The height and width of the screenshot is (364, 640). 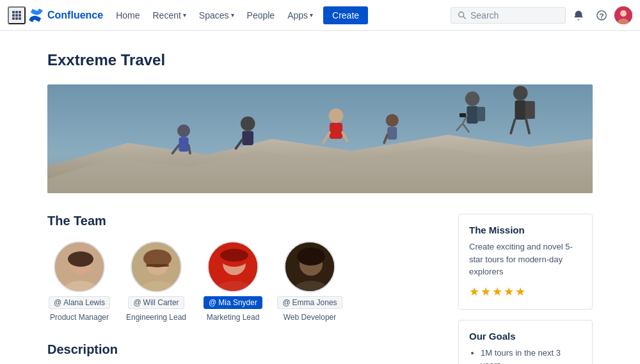 What do you see at coordinates (233, 281) in the screenshot?
I see `team-member-mia: @ Mia Snyder Marketing Lead` at bounding box center [233, 281].